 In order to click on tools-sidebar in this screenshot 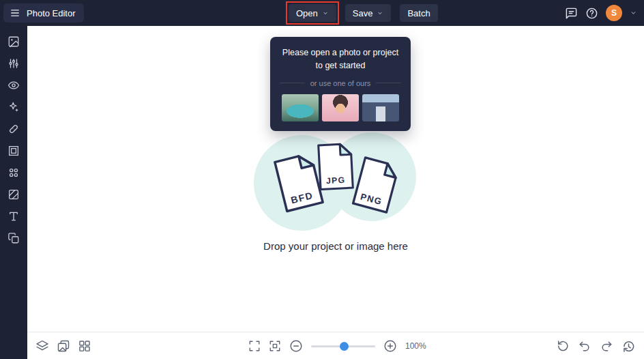, I will do `click(14, 192)`.